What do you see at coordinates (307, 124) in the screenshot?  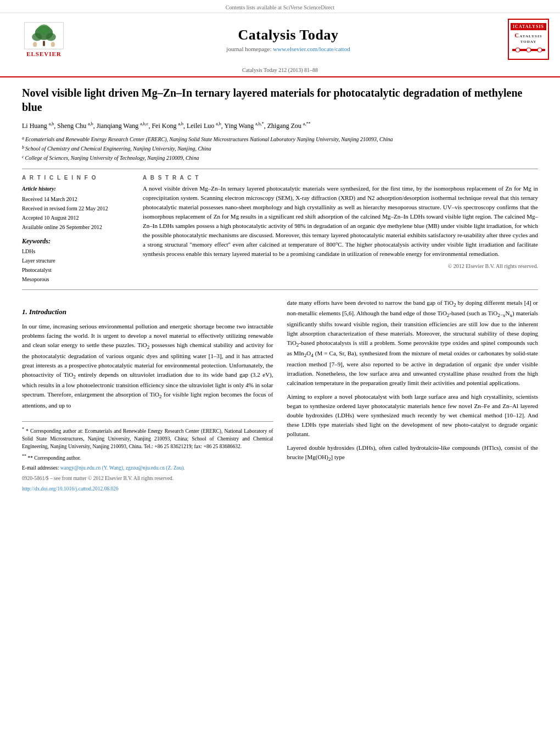 I see `author-sup-7: a,**` at bounding box center [307, 124].